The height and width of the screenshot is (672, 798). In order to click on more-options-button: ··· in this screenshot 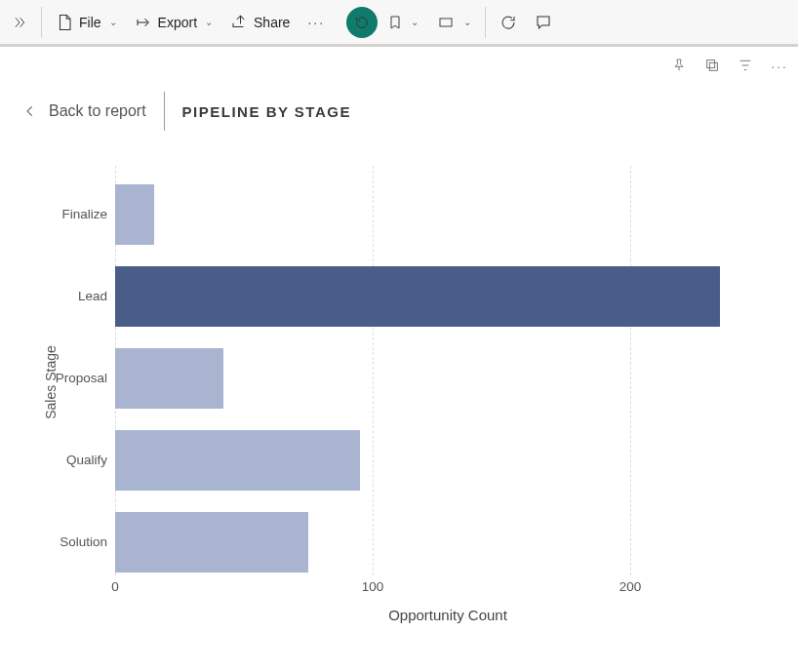, I will do `click(779, 66)`.